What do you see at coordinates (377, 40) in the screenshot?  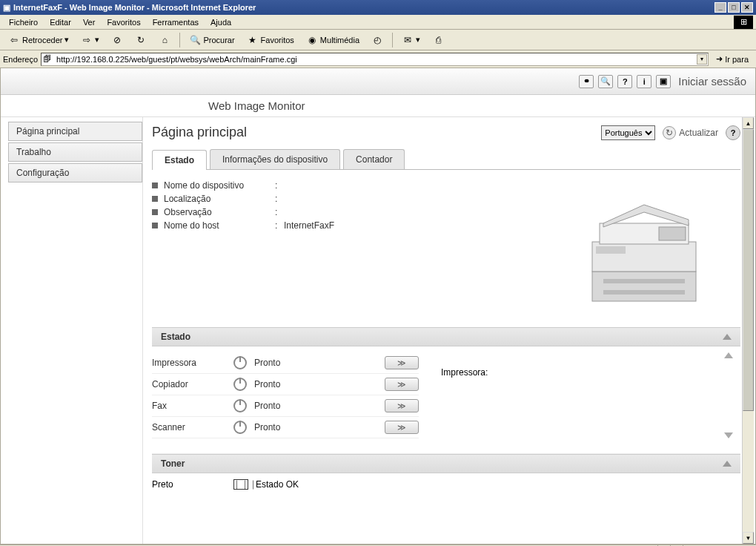 I see `history-icon: ◴` at bounding box center [377, 40].